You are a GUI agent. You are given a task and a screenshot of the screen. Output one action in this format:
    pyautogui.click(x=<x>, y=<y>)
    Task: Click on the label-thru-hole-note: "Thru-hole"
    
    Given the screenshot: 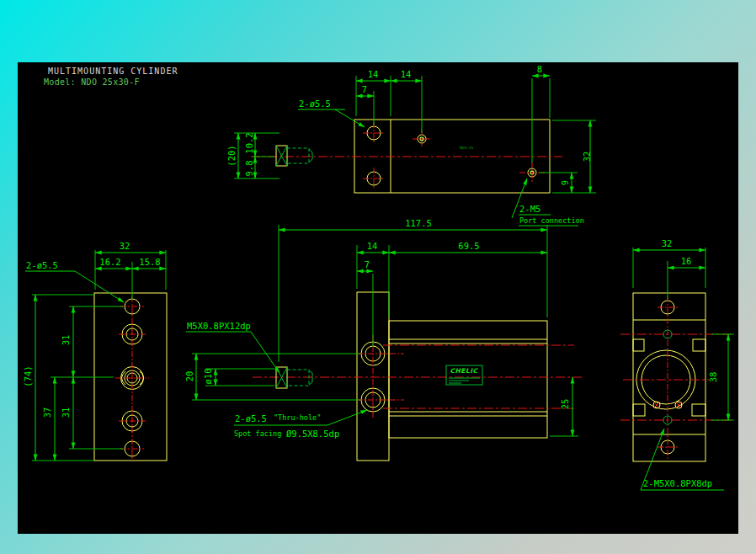 What is the action you would take?
    pyautogui.click(x=297, y=418)
    